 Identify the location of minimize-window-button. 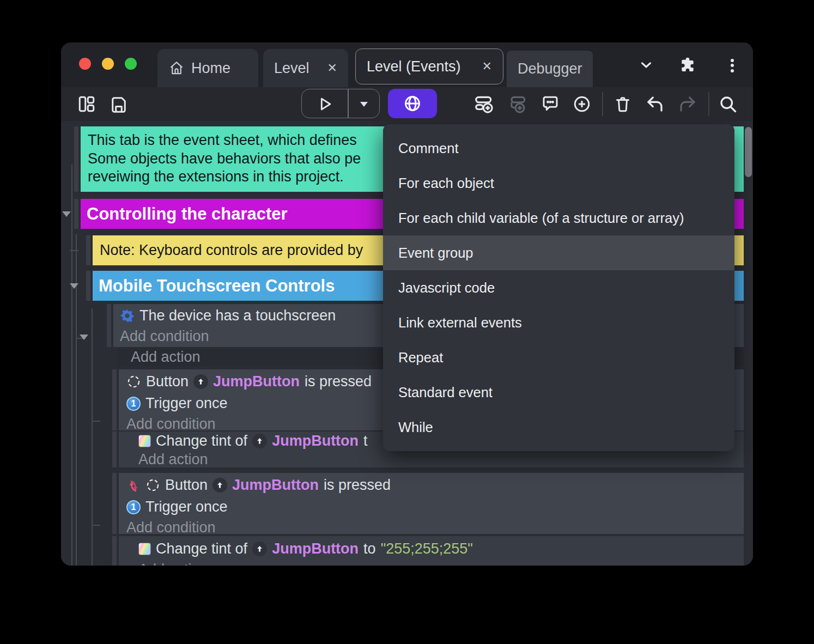
(108, 64).